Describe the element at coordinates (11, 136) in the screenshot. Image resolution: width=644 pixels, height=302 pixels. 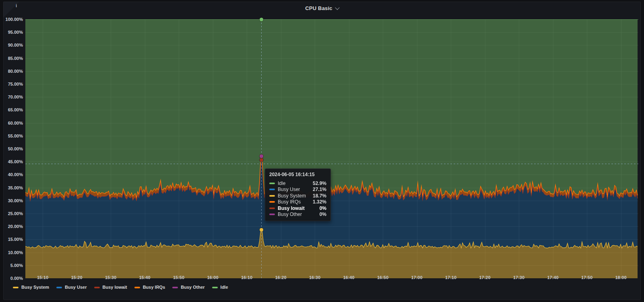
I see `y-axis-label: 55.00%` at that location.